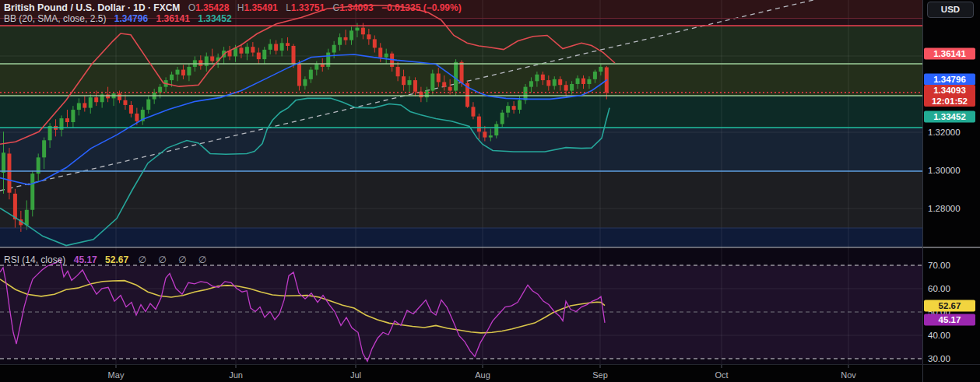 This screenshot has width=980, height=382. I want to click on axis-price-label: 70.00, so click(939, 265).